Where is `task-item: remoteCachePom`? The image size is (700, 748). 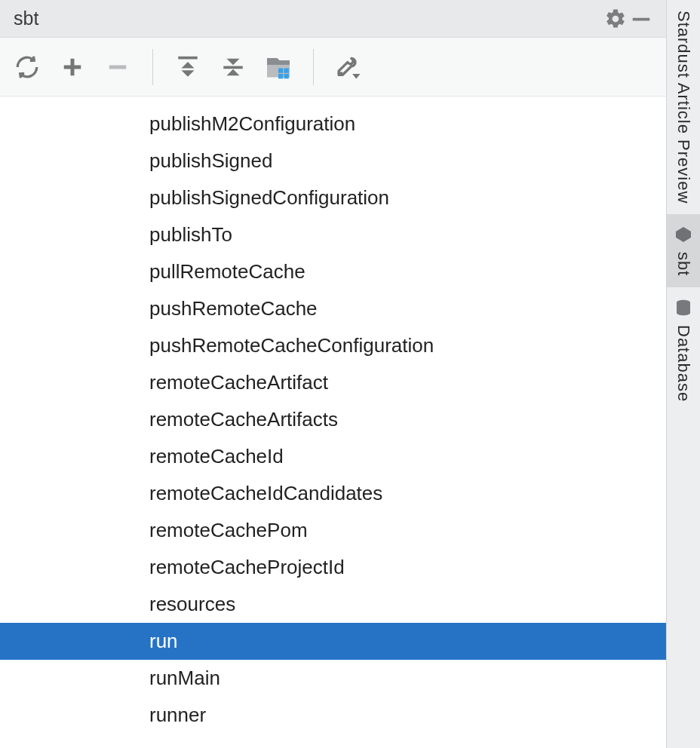
task-item: remoteCachePom is located at coordinates (333, 531).